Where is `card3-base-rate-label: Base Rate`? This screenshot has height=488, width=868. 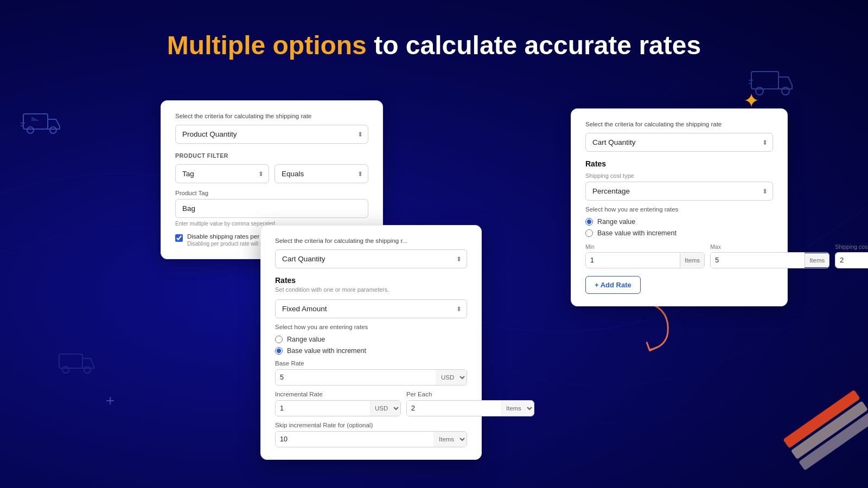
card3-base-rate-label: Base Rate is located at coordinates (371, 363).